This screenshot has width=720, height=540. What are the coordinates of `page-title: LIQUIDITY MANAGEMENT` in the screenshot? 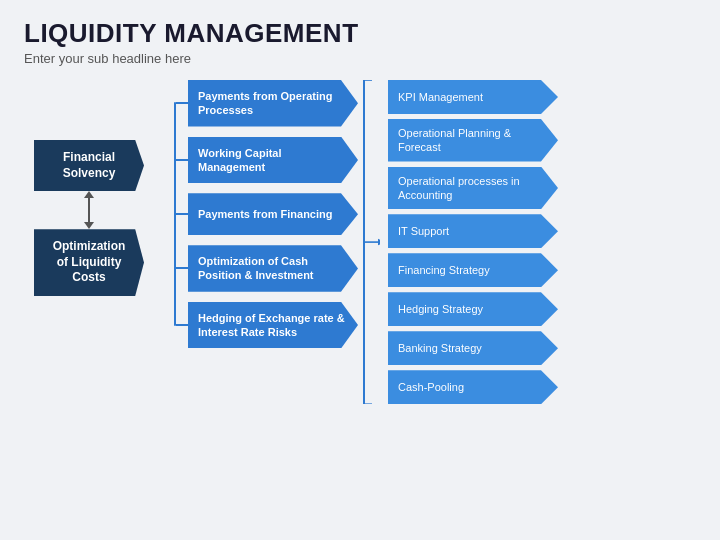 It's located at (360, 34).